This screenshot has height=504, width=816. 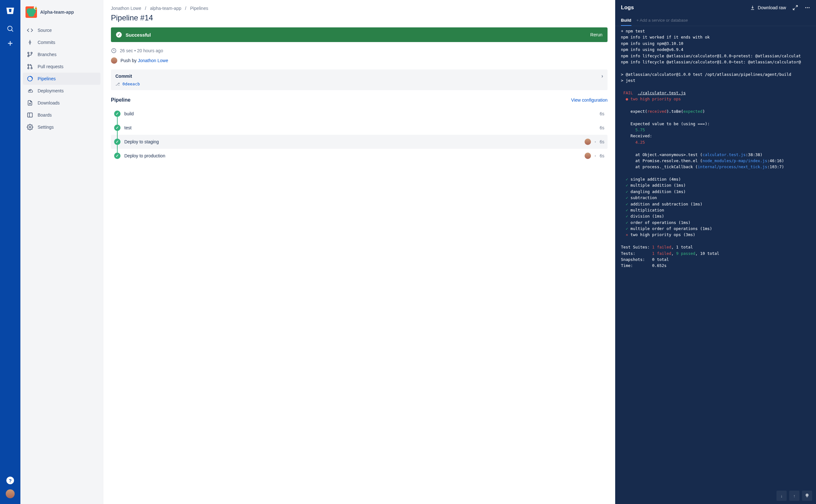 I want to click on scroll-up-button: ↑, so click(x=794, y=496).